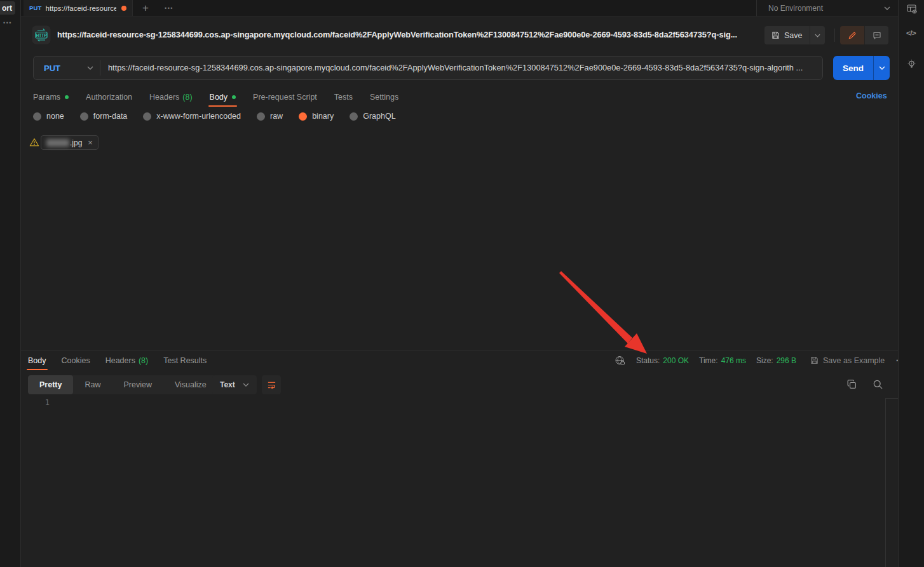 Image resolution: width=924 pixels, height=567 pixels. What do you see at coordinates (911, 33) in the screenshot?
I see `code-snippet-icon: </>` at bounding box center [911, 33].